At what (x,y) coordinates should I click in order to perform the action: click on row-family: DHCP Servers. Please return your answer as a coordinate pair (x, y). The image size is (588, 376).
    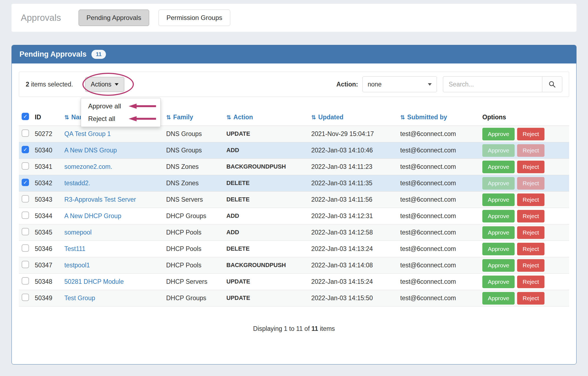
    Looking at the image, I should click on (196, 282).